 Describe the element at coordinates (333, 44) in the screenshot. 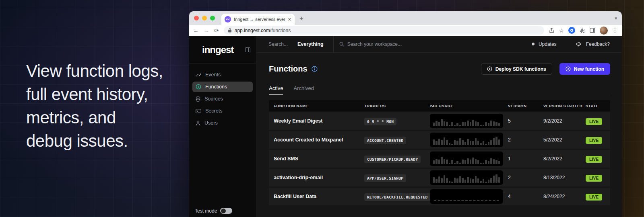

I see `divider` at that location.